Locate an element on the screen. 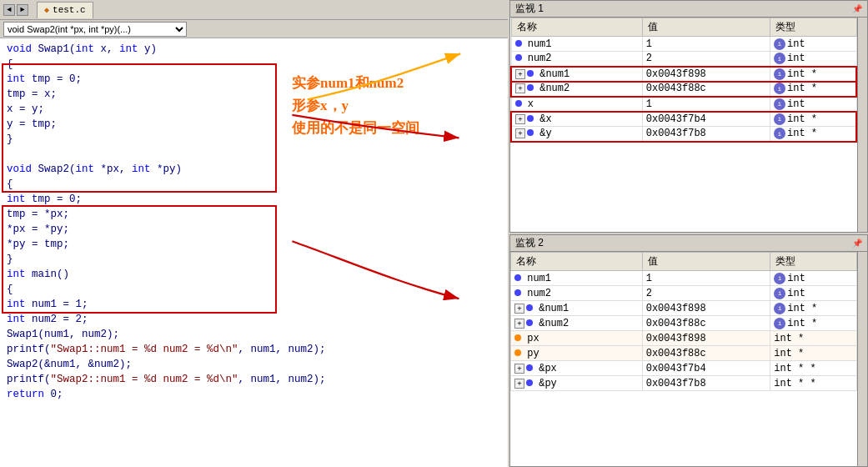 This screenshot has height=467, width=868. watch1-row1-value: 2 is located at coordinates (705, 59).